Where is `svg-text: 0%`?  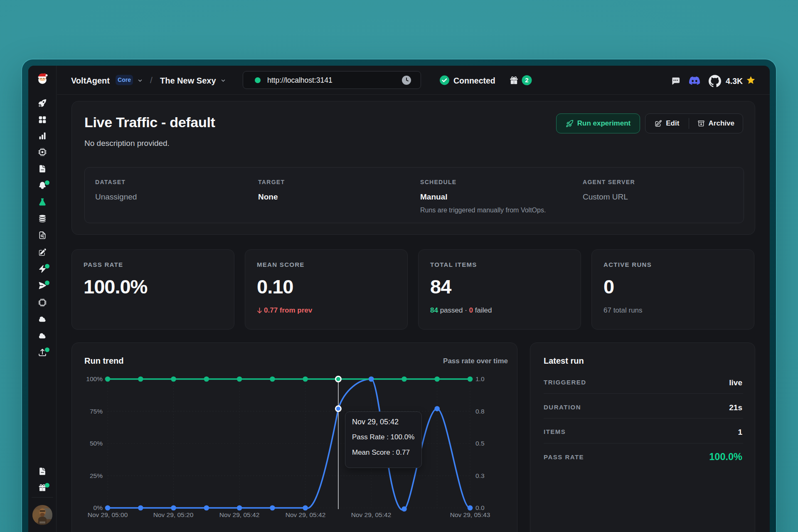 svg-text: 0% is located at coordinates (98, 508).